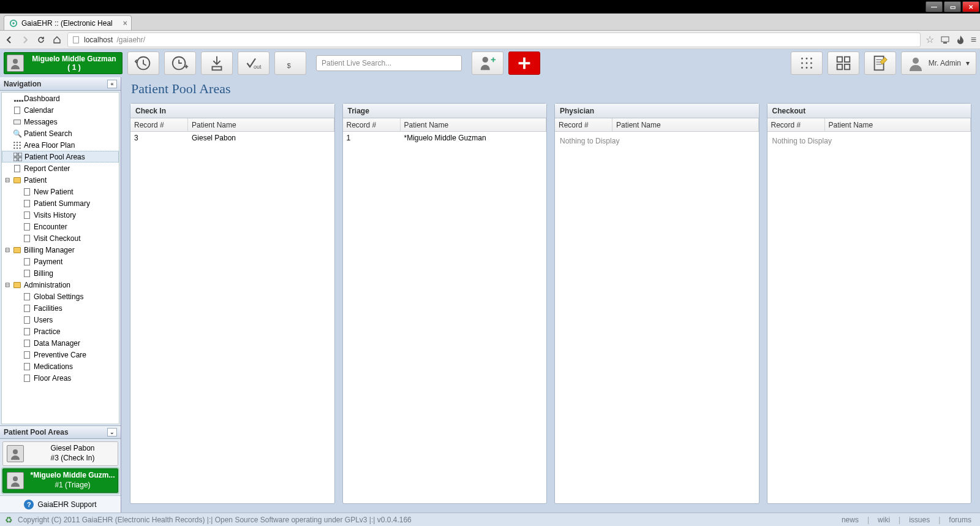  What do you see at coordinates (60, 331) in the screenshot?
I see `nav-practice: Practice` at bounding box center [60, 331].